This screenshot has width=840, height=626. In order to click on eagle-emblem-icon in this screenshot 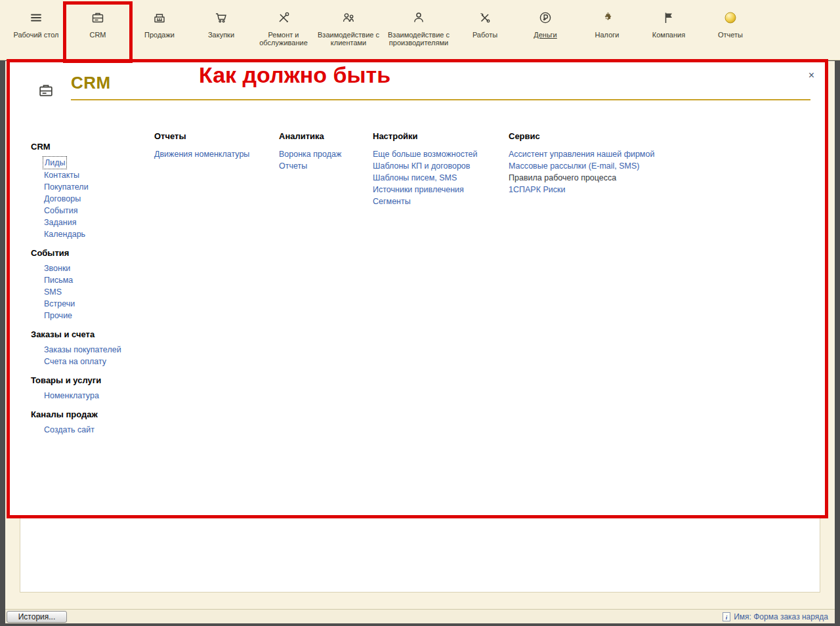, I will do `click(607, 18)`.